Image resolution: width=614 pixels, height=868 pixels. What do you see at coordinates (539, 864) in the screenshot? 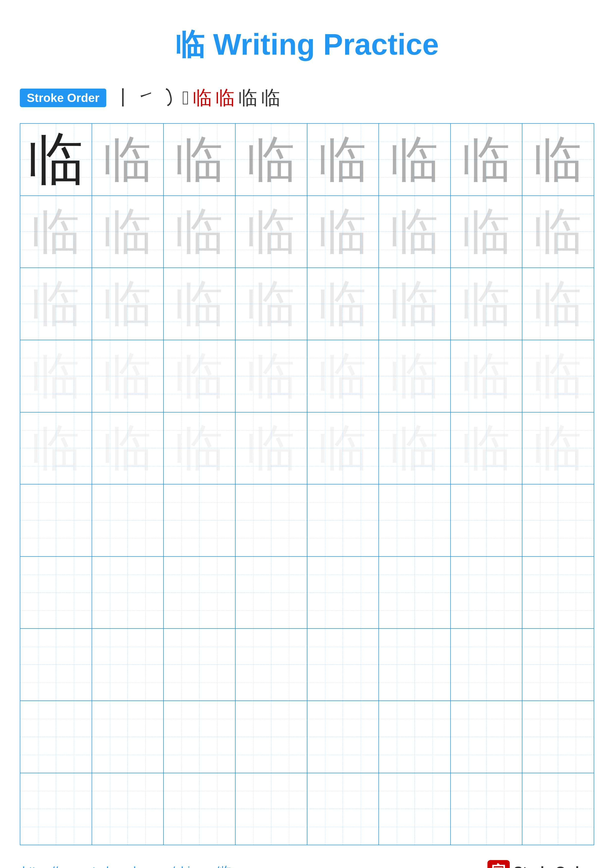
I see `footer-brand: 字 StrokeOrder` at bounding box center [539, 864].